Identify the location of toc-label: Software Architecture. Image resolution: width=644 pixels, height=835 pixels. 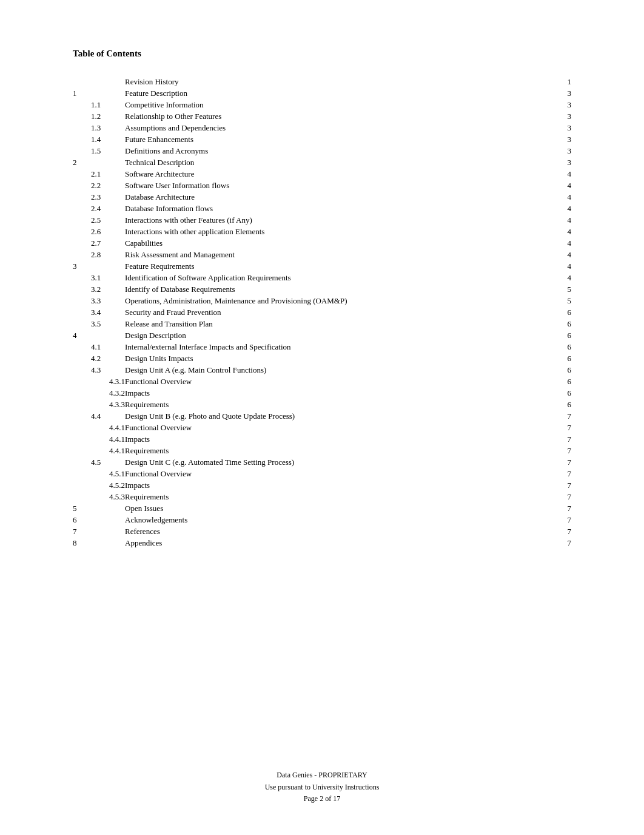
(339, 174).